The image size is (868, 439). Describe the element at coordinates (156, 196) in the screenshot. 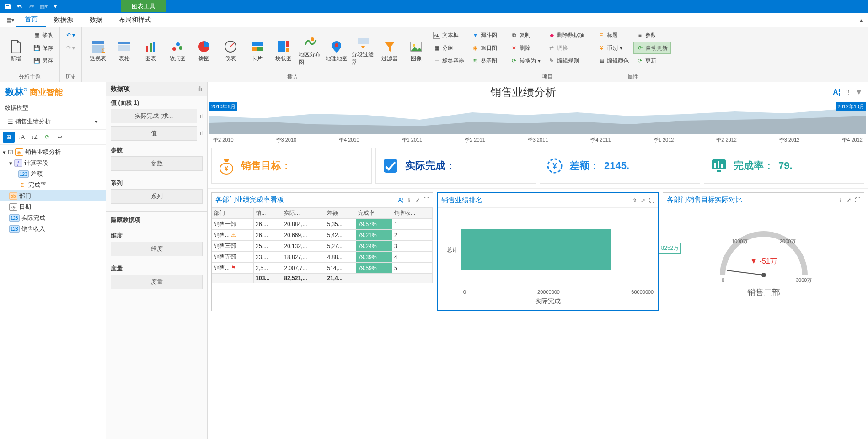

I see `slot-series: 系列` at that location.